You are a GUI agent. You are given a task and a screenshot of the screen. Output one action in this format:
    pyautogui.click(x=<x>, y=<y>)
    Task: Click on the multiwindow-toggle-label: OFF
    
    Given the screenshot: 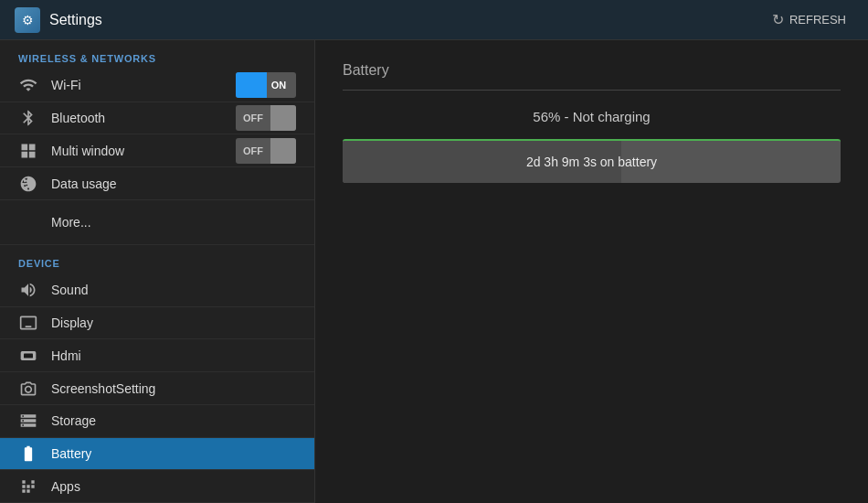 What is the action you would take?
    pyautogui.click(x=253, y=151)
    